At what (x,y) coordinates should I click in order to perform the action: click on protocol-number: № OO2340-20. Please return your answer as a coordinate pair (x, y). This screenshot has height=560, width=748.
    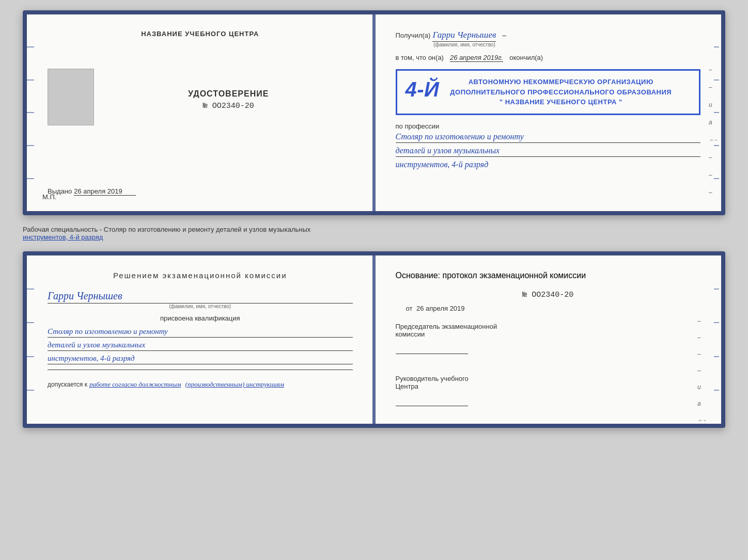
    Looking at the image, I should click on (549, 295).